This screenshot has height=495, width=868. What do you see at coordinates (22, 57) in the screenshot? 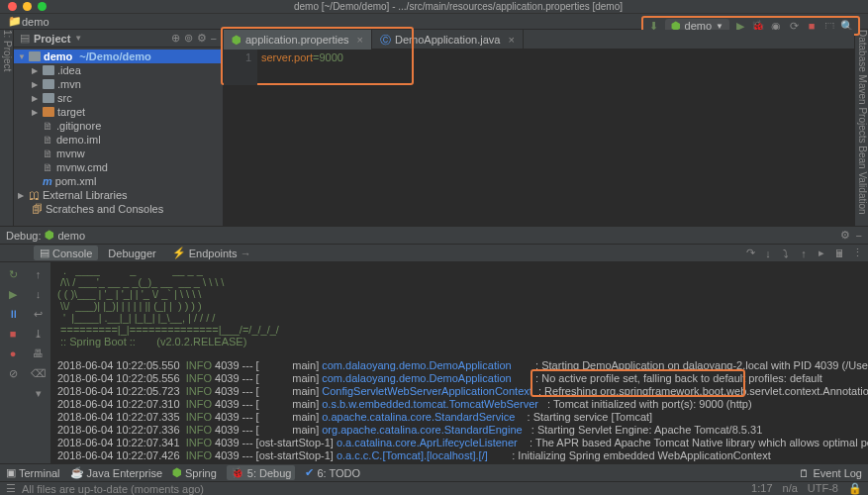
I see `caret-down-icon: ▼` at bounding box center [22, 57].